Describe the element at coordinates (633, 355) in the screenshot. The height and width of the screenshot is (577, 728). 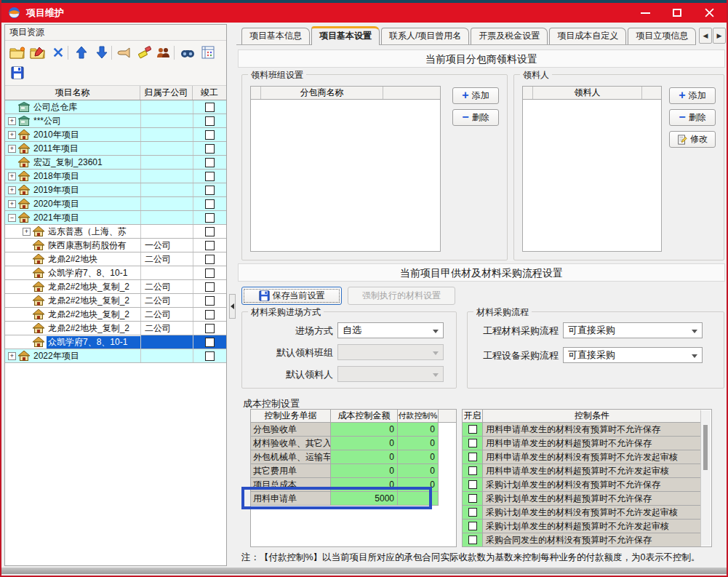
I see `equipment-flow-select: 可直接采购` at that location.